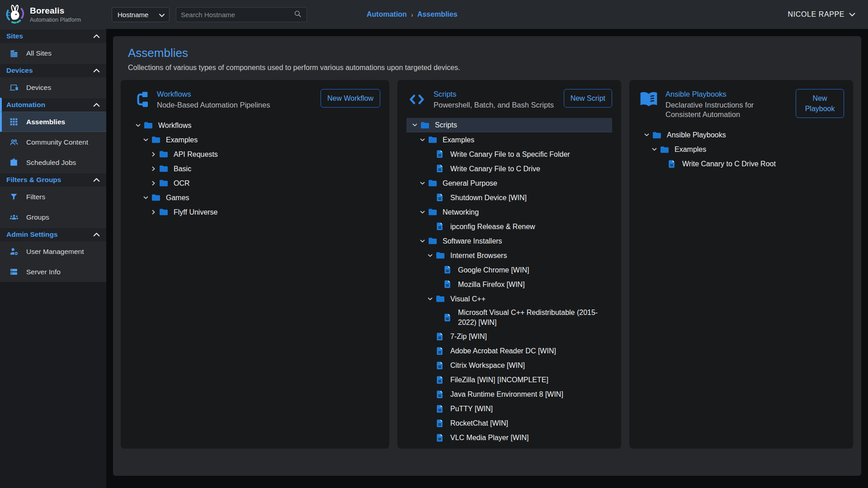 The height and width of the screenshot is (488, 868). What do you see at coordinates (53, 122) in the screenshot?
I see `sidebar-item-assemblies: Assemblies` at bounding box center [53, 122].